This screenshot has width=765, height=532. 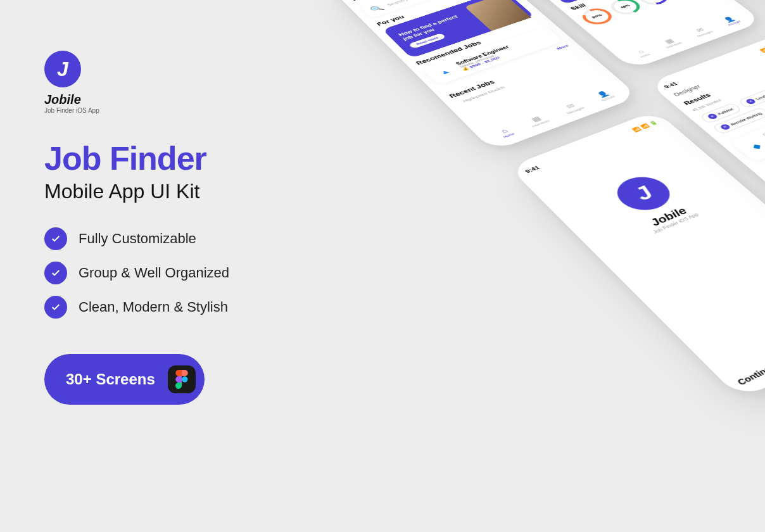 I want to click on feature-text: Clean, Modern & Stylish, so click(x=153, y=307).